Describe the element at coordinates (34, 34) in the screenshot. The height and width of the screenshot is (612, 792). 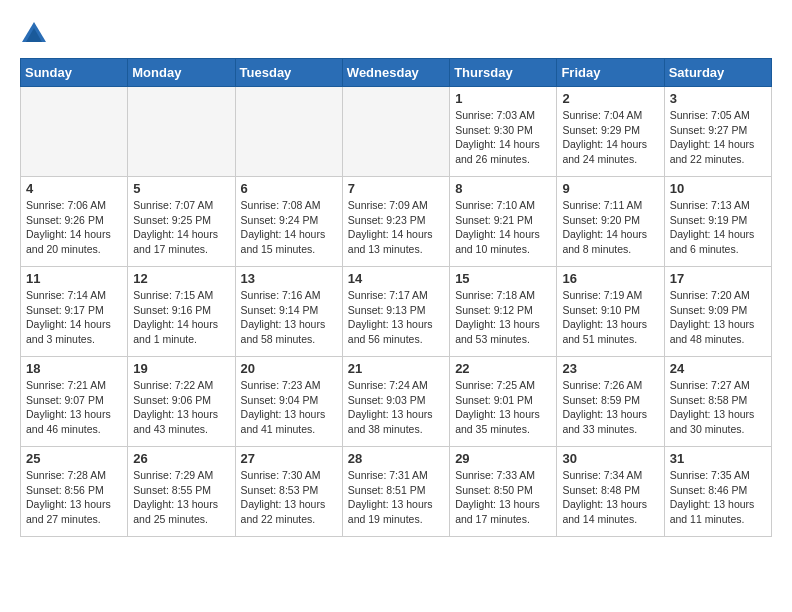
I see `logo-icon` at that location.